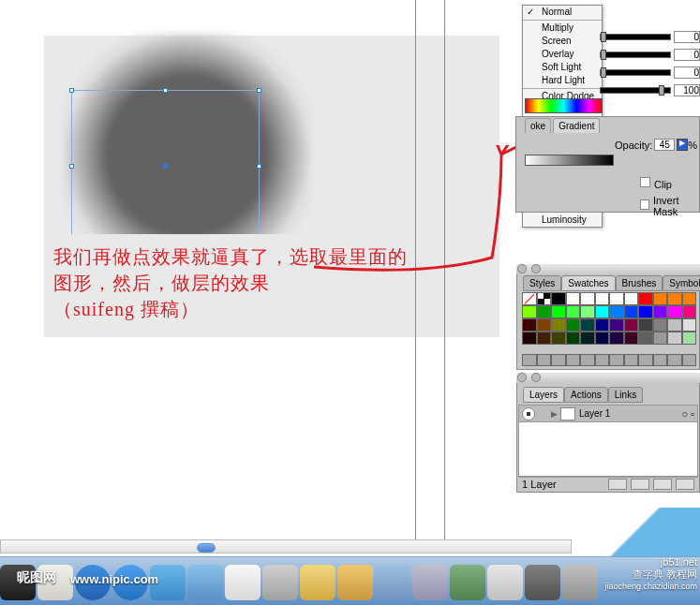 The height and width of the screenshot is (605, 700). I want to click on layer-name: Layer 1, so click(630, 414).